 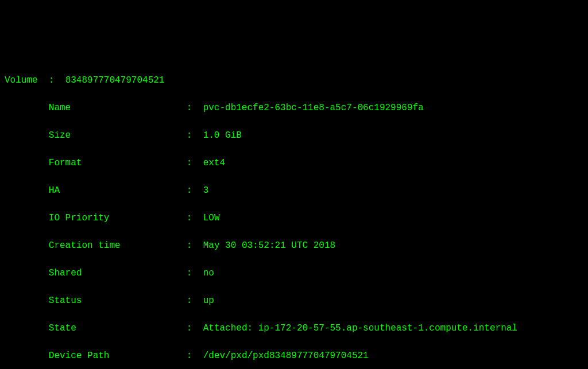 I want to click on field-shared: Shared : no, so click(x=294, y=273).